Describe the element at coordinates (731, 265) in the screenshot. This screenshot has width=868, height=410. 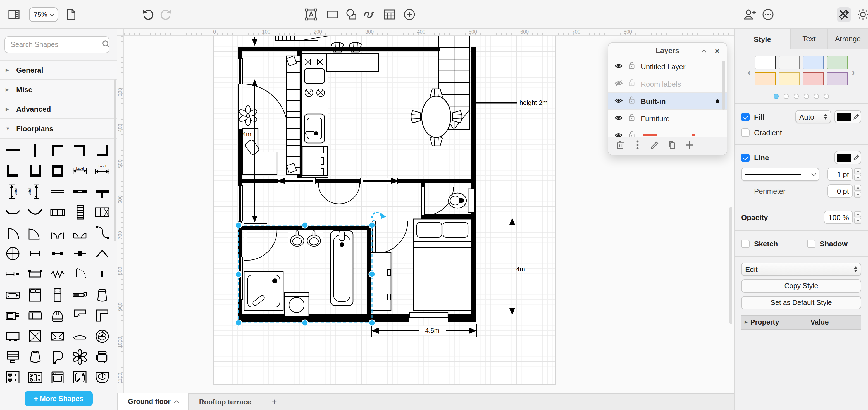
I see `canvas-scrollbar` at that location.